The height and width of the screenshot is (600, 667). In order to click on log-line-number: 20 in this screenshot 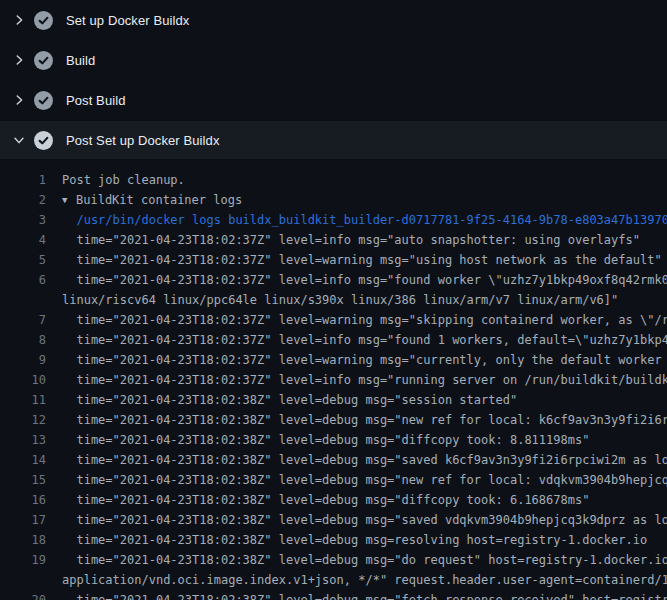, I will do `click(23, 595)`.